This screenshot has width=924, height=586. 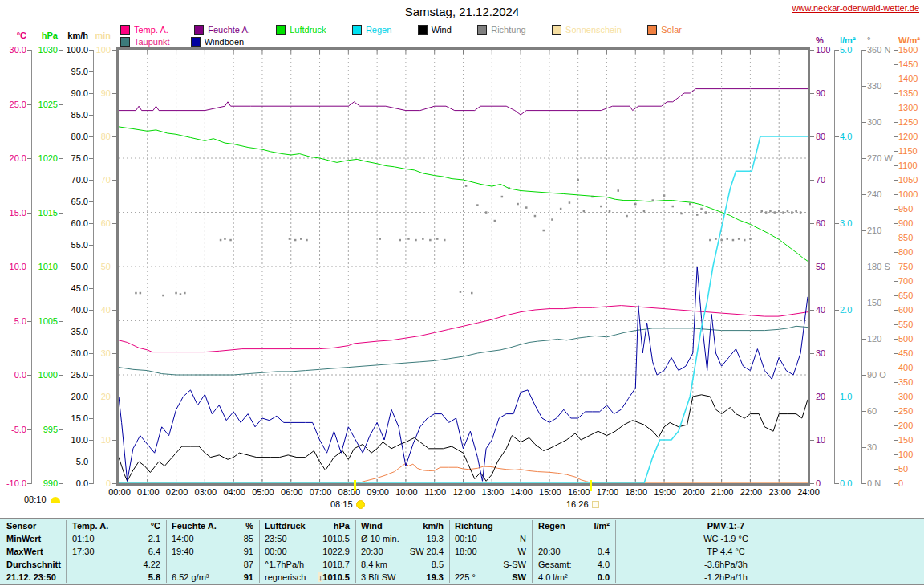 I want to click on legend-label: Solar, so click(x=671, y=30).